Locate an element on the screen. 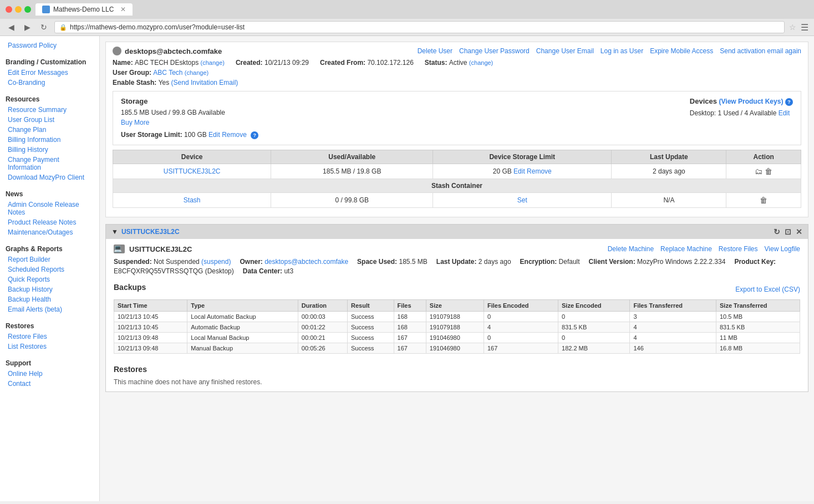  sidebar-item-billing-info: Billing Information is located at coordinates (50, 140).